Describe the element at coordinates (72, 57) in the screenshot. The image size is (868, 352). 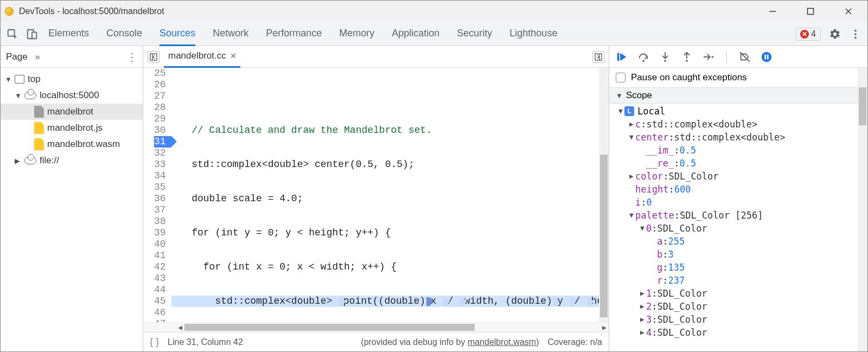
I see `sidebar-head: Page » ⋮` at that location.